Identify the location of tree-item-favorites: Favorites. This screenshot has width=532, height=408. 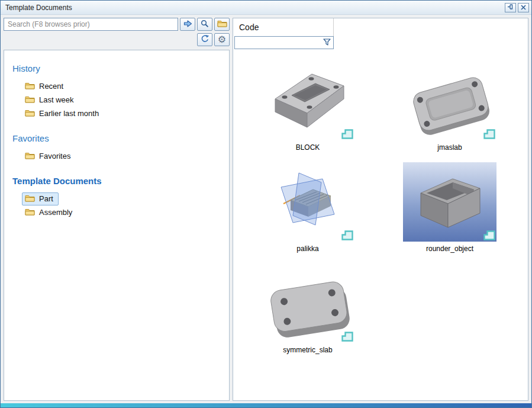
(122, 156).